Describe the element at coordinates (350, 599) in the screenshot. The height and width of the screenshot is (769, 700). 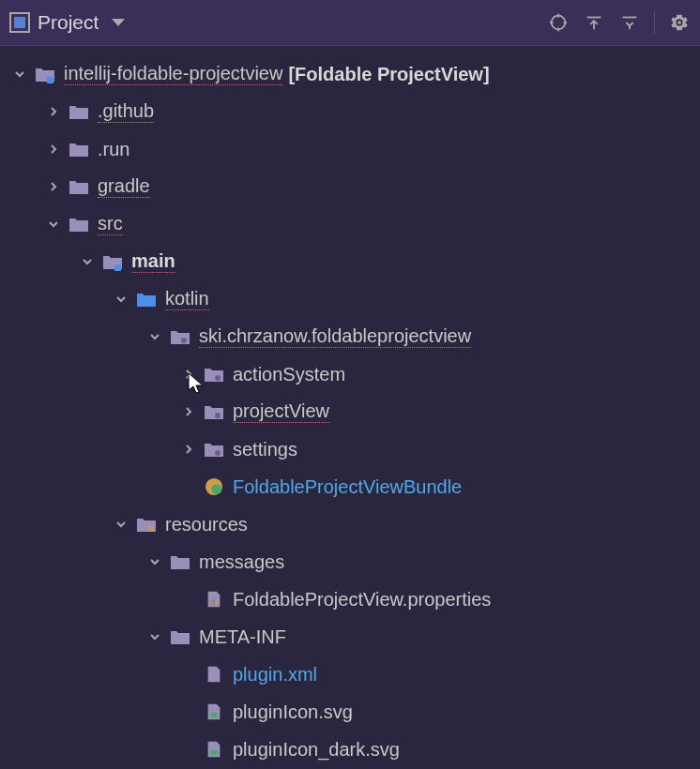
I see `tree-row-properties: FoldableProjectView.properties` at that location.